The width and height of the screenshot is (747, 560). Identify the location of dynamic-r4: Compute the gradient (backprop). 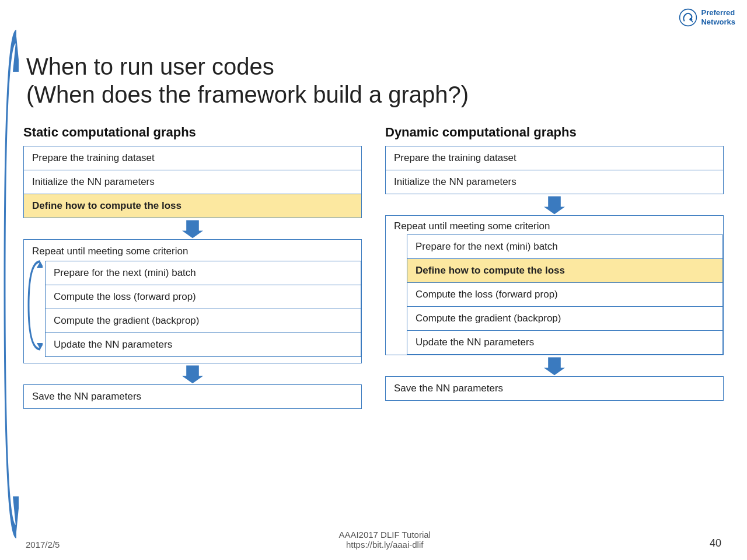
(565, 318).